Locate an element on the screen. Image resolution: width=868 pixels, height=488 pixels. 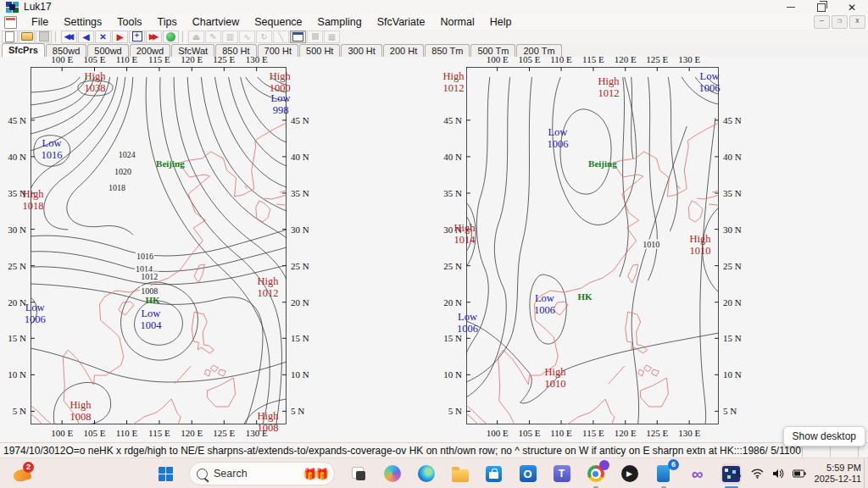
menu-item-tips: Tips is located at coordinates (168, 22).